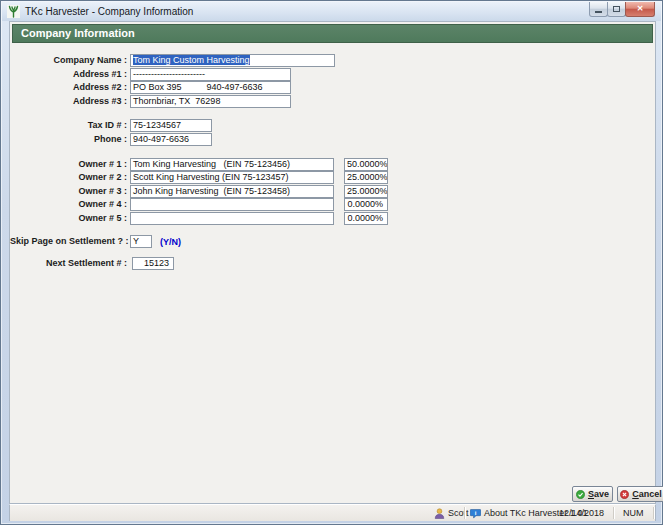 The image size is (663, 525). What do you see at coordinates (640, 9) in the screenshot?
I see `close-icon: ✕` at bounding box center [640, 9].